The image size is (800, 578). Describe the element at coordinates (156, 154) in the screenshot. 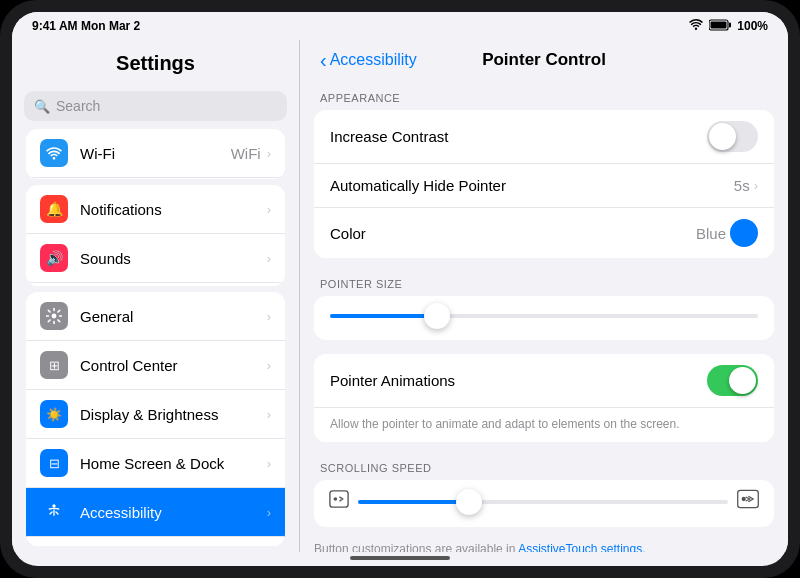

I see `sidebar-item-wifi: Wi-Fi WiFi ›` at that location.